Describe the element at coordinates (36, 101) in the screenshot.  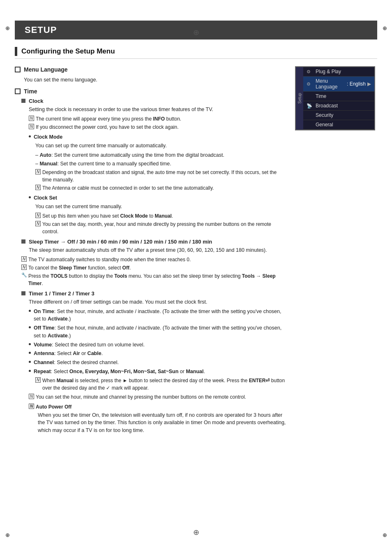
I see `clock-heading: Clock` at that location.